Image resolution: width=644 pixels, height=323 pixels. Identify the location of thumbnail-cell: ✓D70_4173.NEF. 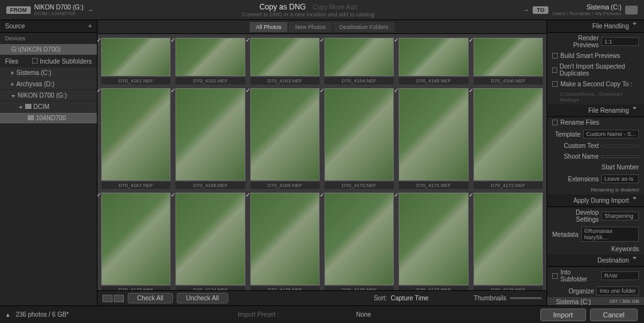
(136, 242).